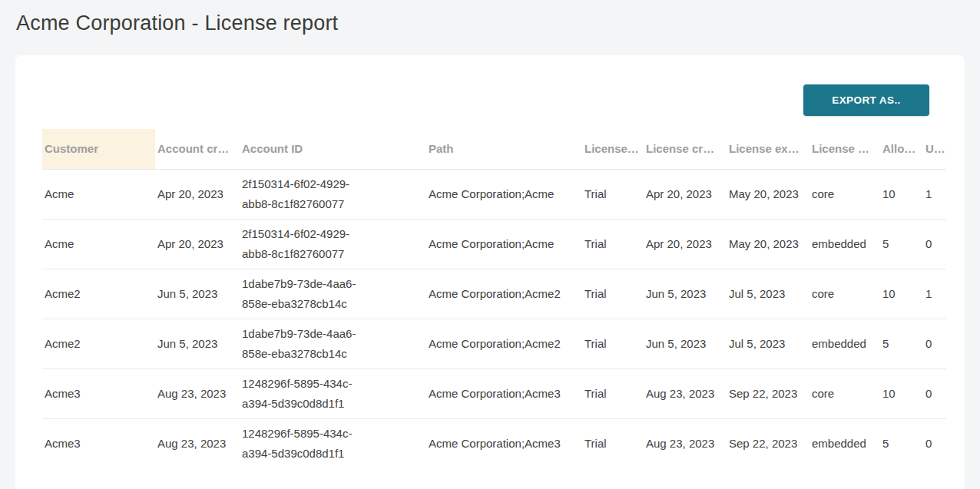 This screenshot has height=489, width=980. What do you see at coordinates (902, 149) in the screenshot?
I see `column-header-allocated: Allo…` at bounding box center [902, 149].